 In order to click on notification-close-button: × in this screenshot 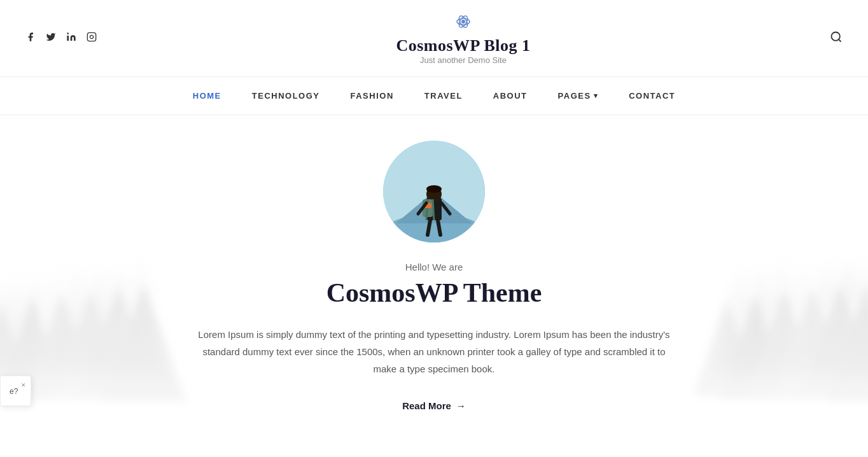, I will do `click(23, 385)`.